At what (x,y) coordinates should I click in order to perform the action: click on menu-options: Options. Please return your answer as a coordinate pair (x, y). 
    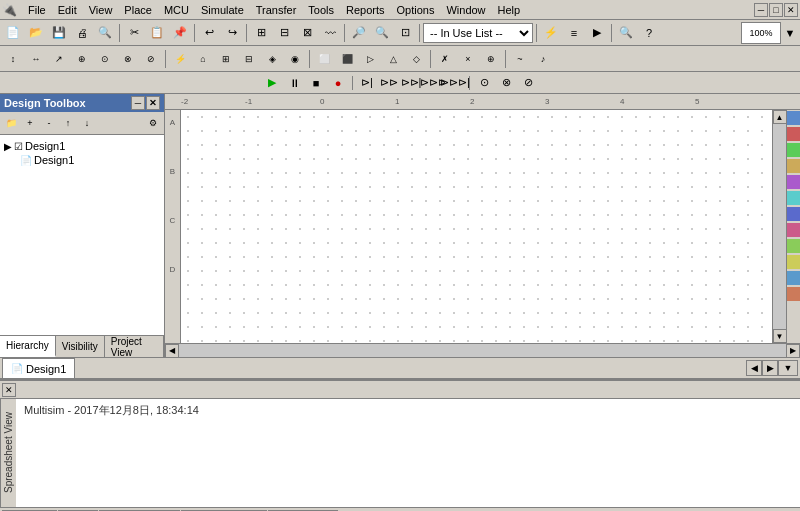
    Looking at the image, I should click on (416, 10).